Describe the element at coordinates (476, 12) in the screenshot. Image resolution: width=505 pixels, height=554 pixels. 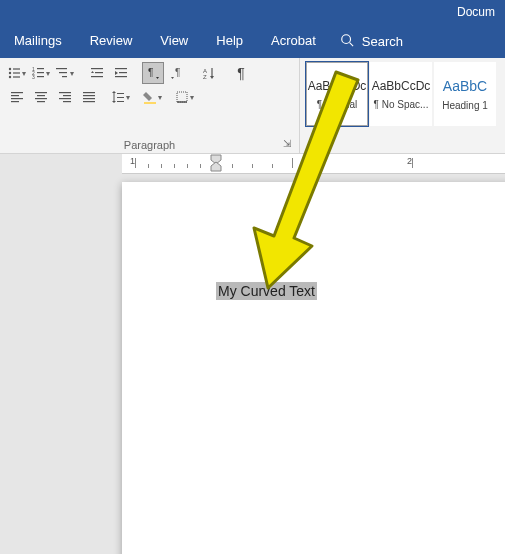
I see `window-title: Docum` at that location.